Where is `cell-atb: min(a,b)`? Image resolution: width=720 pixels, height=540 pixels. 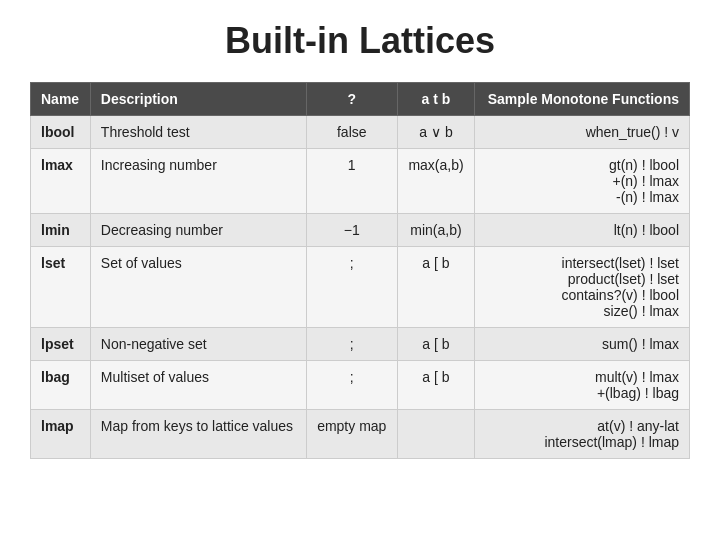
cell-atb: min(a,b) is located at coordinates (436, 230).